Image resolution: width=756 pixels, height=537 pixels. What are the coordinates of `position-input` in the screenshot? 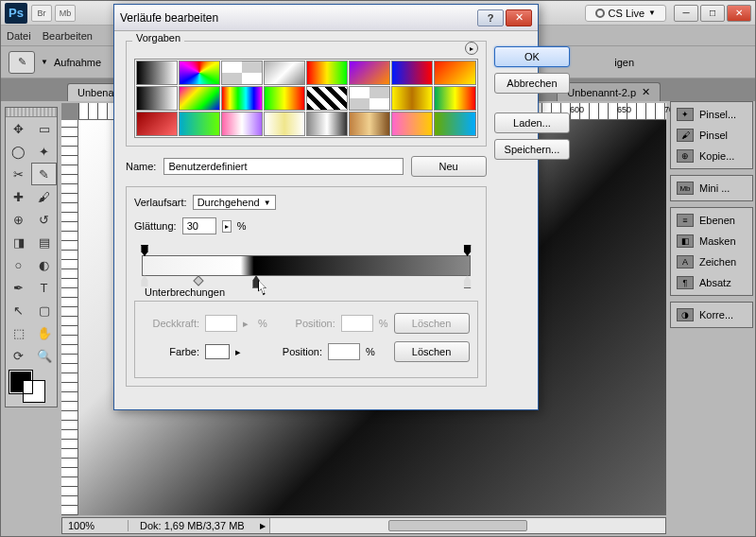 It's located at (344, 352).